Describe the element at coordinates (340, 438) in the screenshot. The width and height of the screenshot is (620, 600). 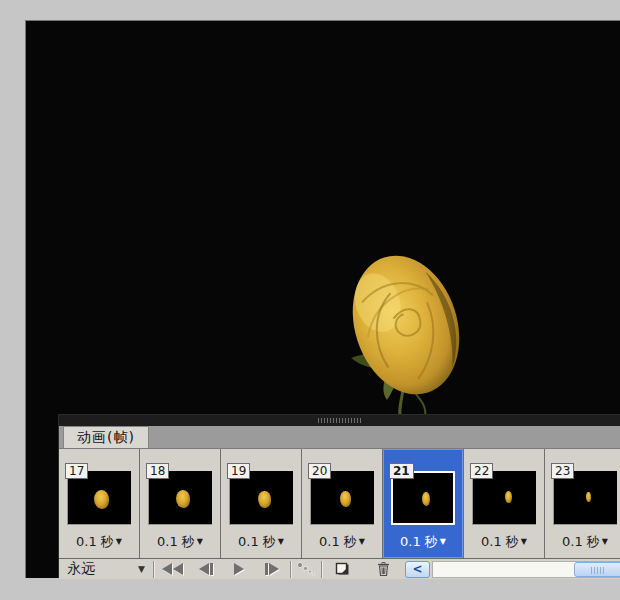
I see `panel-tab-strip: 动画(帧)` at that location.